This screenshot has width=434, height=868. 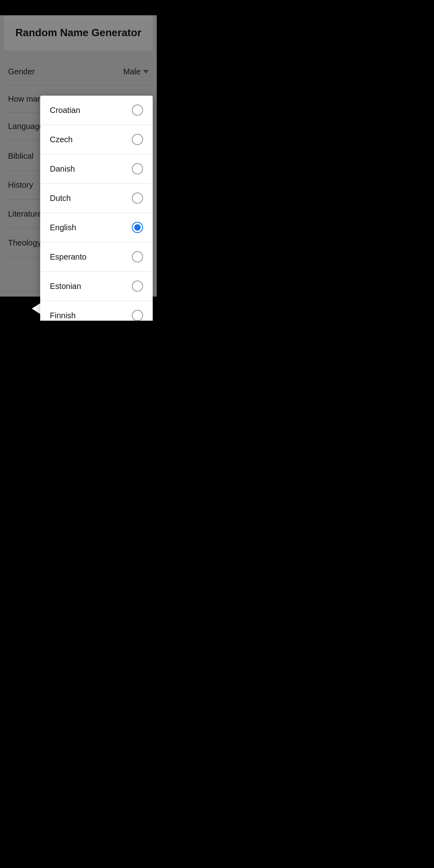 What do you see at coordinates (137, 257) in the screenshot?
I see `radio-esperanto` at bounding box center [137, 257].